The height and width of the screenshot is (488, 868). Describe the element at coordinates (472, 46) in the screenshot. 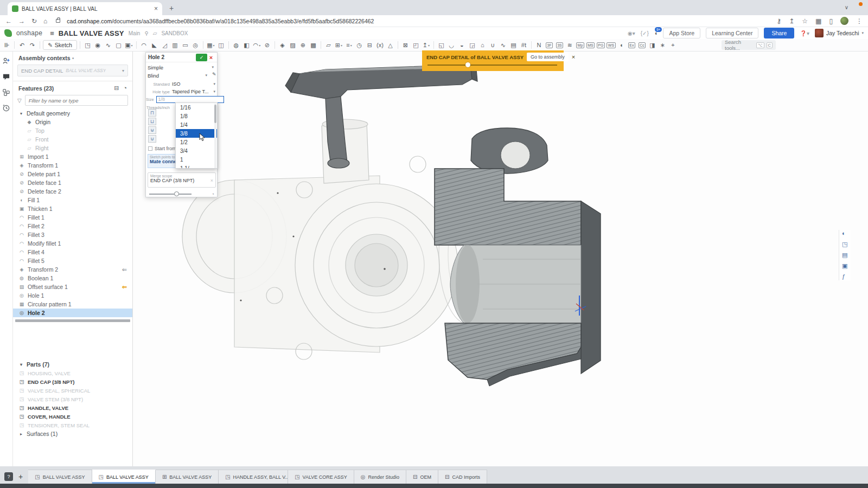

I see `corner-icon: ◲` at that location.